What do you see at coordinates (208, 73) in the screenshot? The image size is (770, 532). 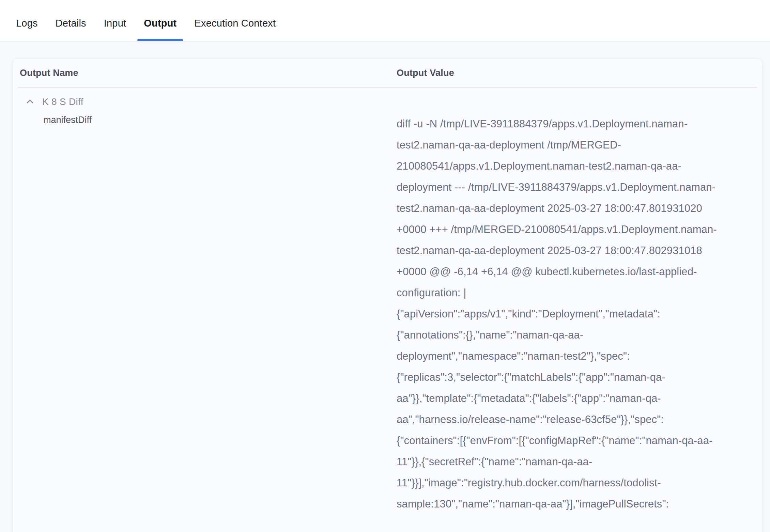 I see `column-header-output-name: Output Name` at bounding box center [208, 73].